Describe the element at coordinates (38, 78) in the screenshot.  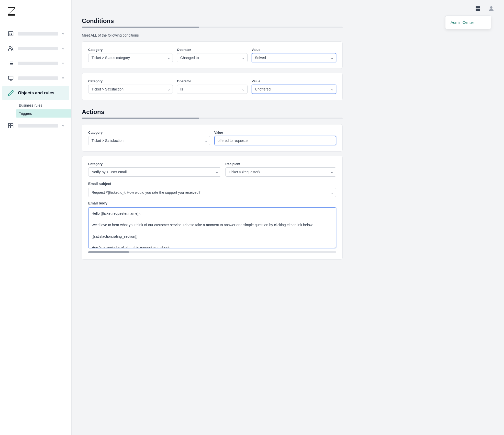
I see `sidebar-item-workspace-label` at that location.